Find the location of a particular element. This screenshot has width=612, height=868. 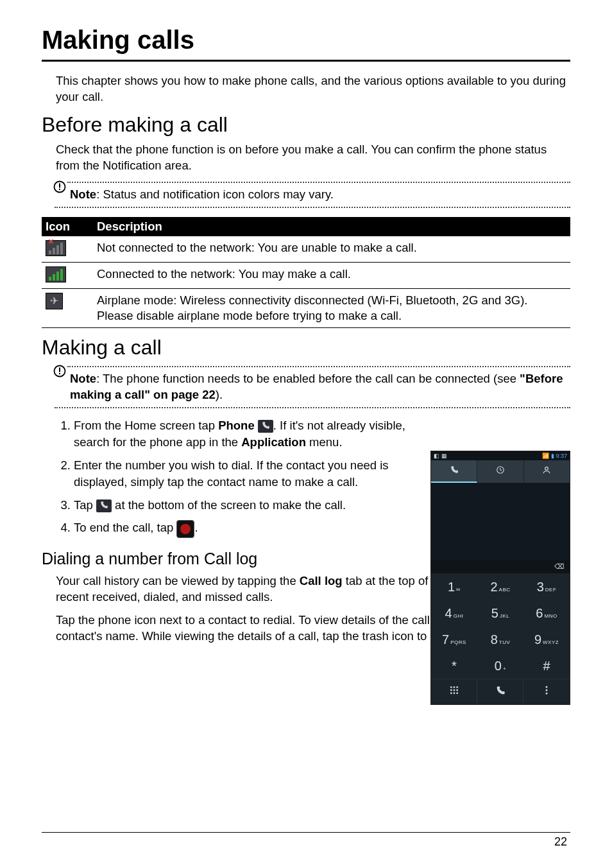

key-star: * is located at coordinates (454, 665).